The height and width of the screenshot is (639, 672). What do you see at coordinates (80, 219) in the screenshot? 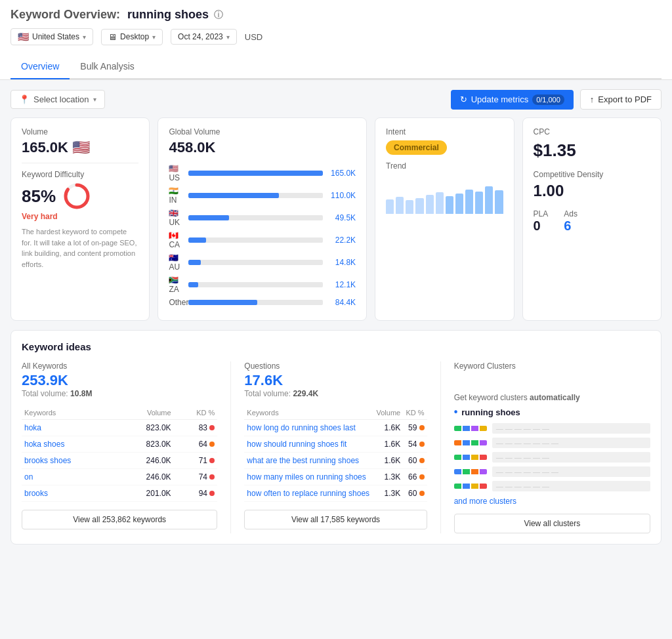
I see `volume-card: Volume 165.0K 🇺🇸 Keyword Difficulty 85%` at bounding box center [80, 219].